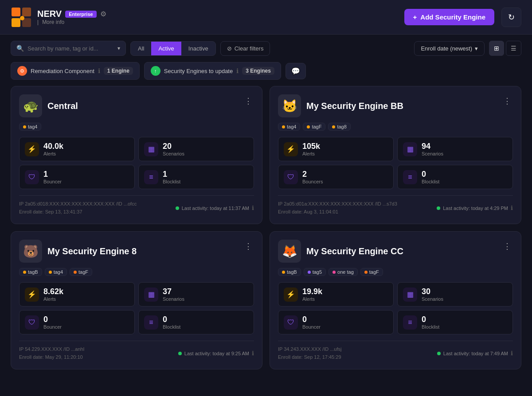 This screenshot has width=532, height=396. I want to click on filter-inactive-button: Inactive, so click(199, 49).